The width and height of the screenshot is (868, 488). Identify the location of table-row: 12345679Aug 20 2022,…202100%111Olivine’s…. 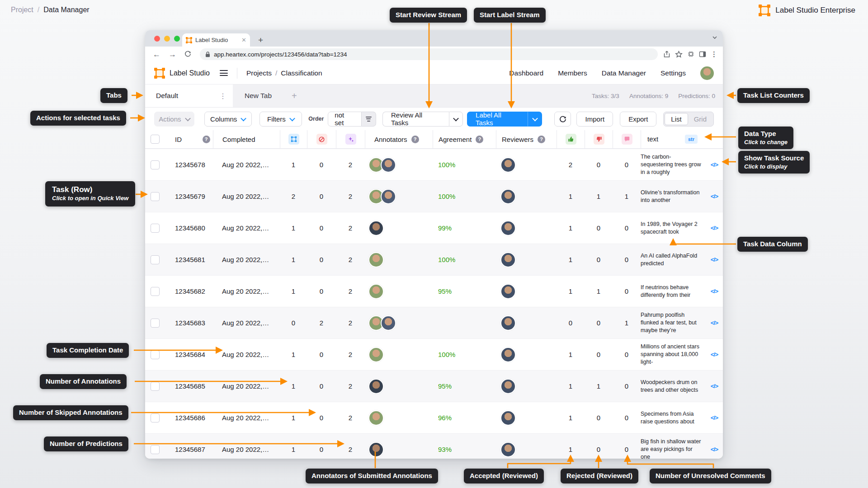
(434, 196).